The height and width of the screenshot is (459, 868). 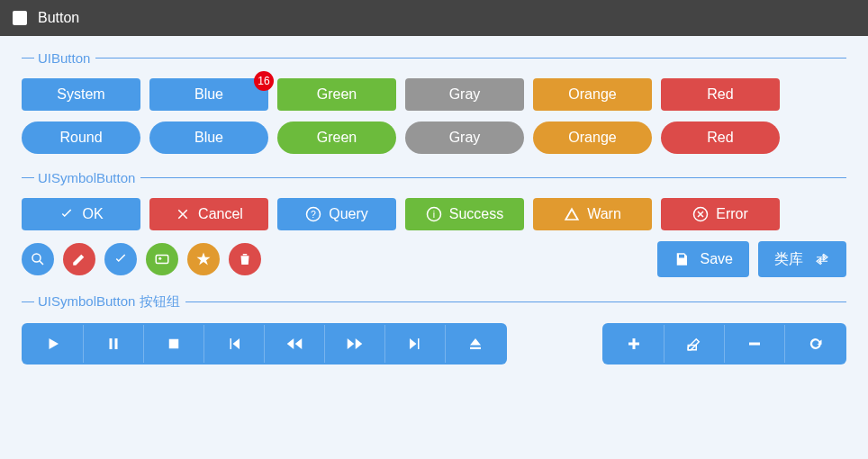 What do you see at coordinates (822, 259) in the screenshot?
I see `swap-icon` at bounding box center [822, 259].